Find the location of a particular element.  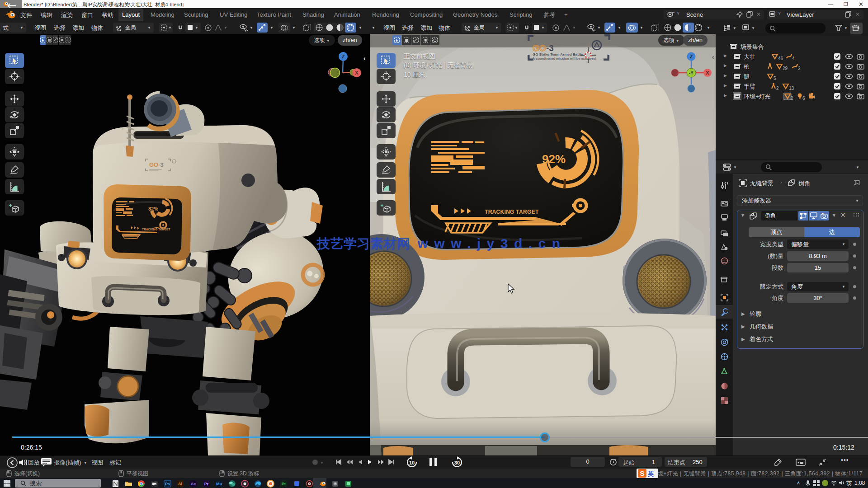

svg-text: Ai is located at coordinates (180, 484).